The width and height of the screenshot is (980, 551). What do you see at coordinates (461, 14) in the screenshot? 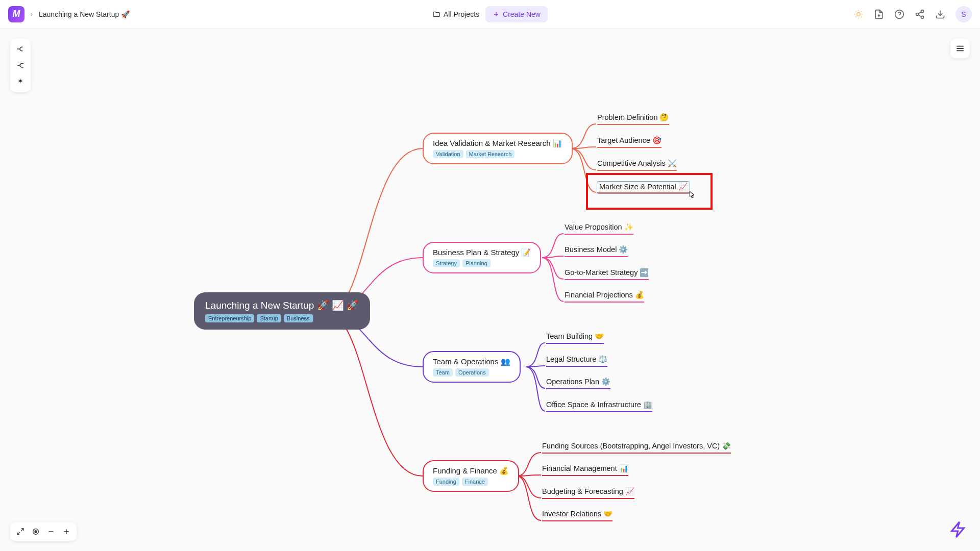
I see `all-projects-label: All Projects` at bounding box center [461, 14].